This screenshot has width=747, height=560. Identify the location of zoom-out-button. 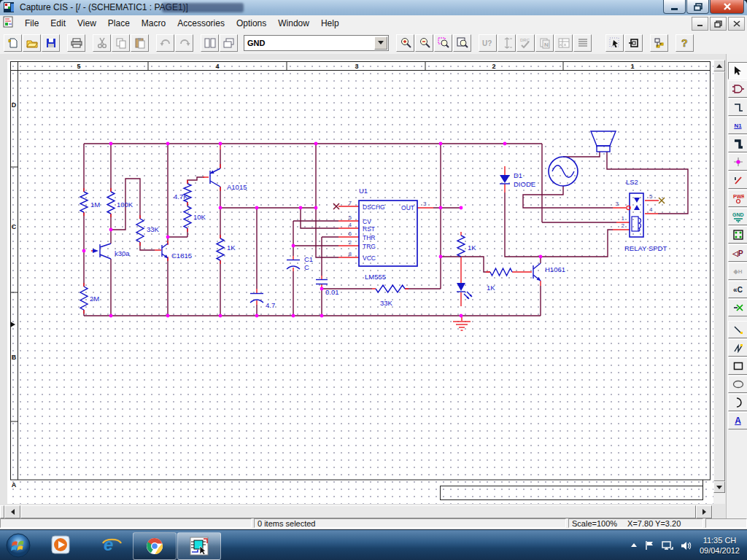
(425, 43).